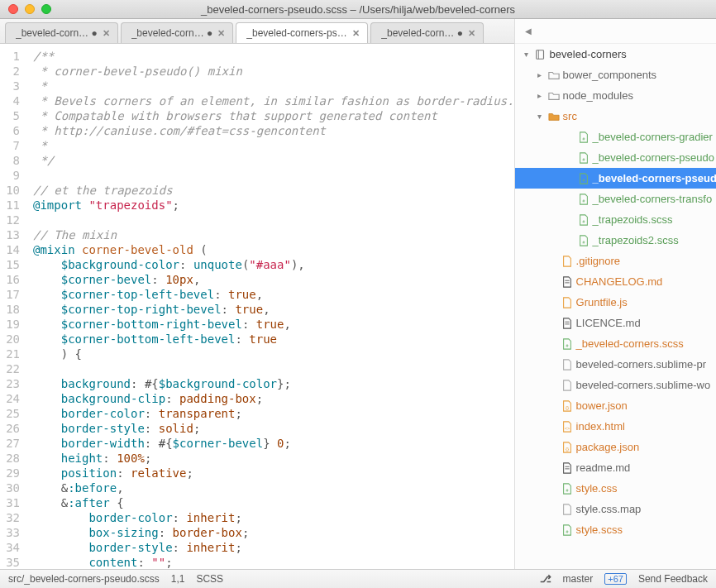 The image size is (716, 588). I want to click on line-number: 15, so click(10, 265).